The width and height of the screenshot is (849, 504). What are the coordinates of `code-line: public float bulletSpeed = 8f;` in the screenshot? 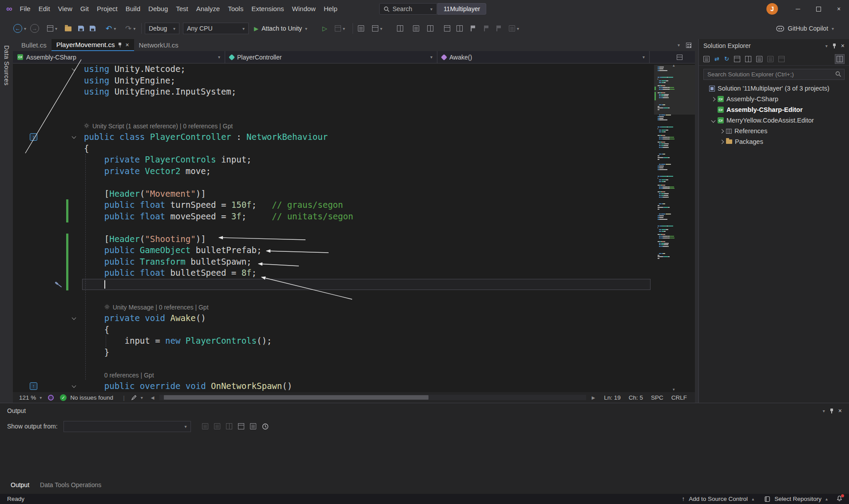 It's located at (354, 273).